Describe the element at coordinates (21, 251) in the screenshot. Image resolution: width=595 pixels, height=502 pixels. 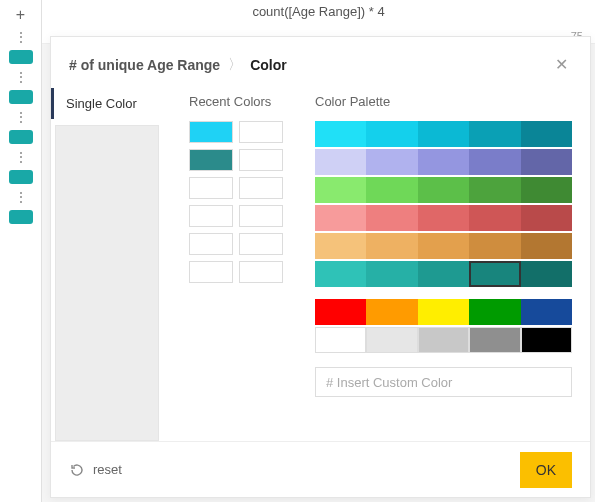
I see `left-sidebar: + ⋮ ⋮ ⋮ ⋮ ⋮` at that location.